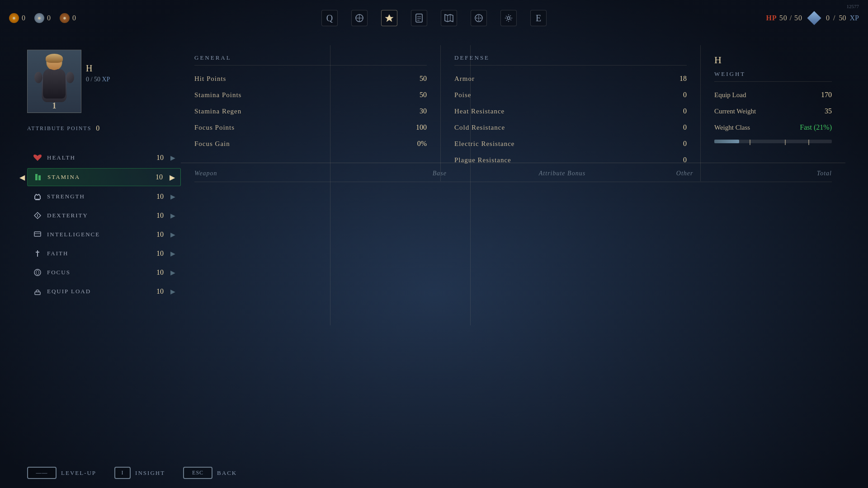 The image size is (868, 488). Describe the element at coordinates (853, 6) in the screenshot. I see `top-counter: 12577` at that location.